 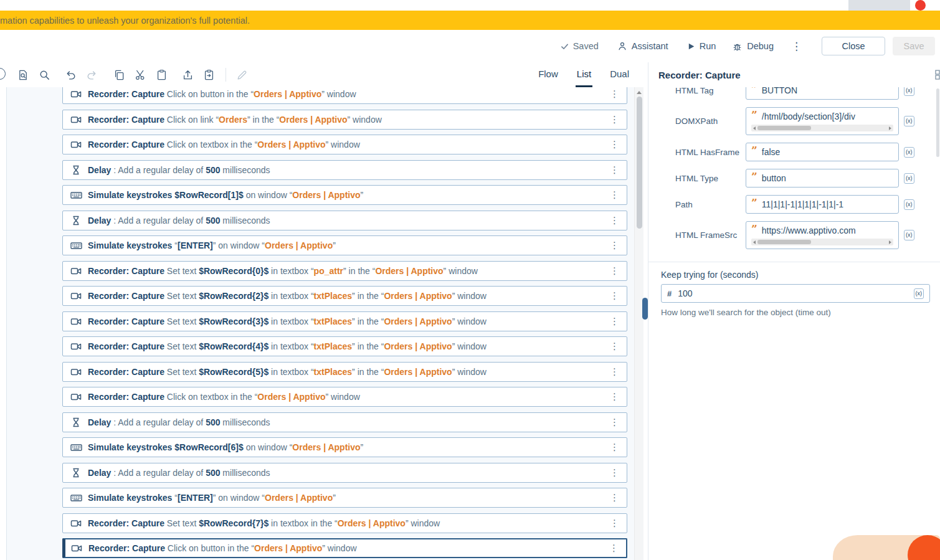 I want to click on property-value-input: ”11|1|1|-1|1|1|1|-1|1|-1, so click(x=822, y=204).